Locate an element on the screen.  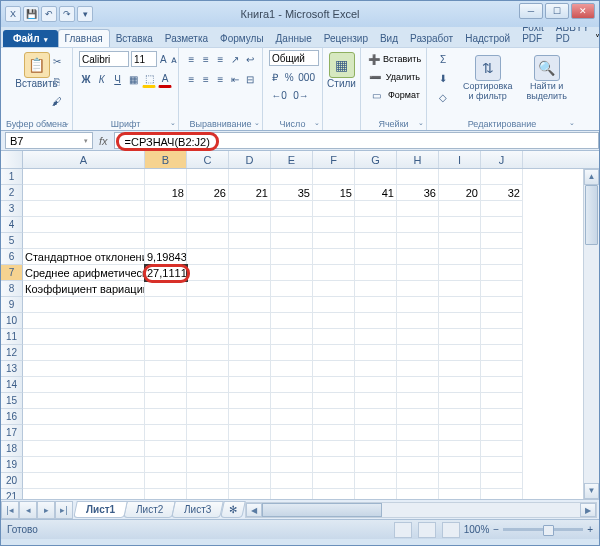
cell-H6 is located at coordinates (418, 257).